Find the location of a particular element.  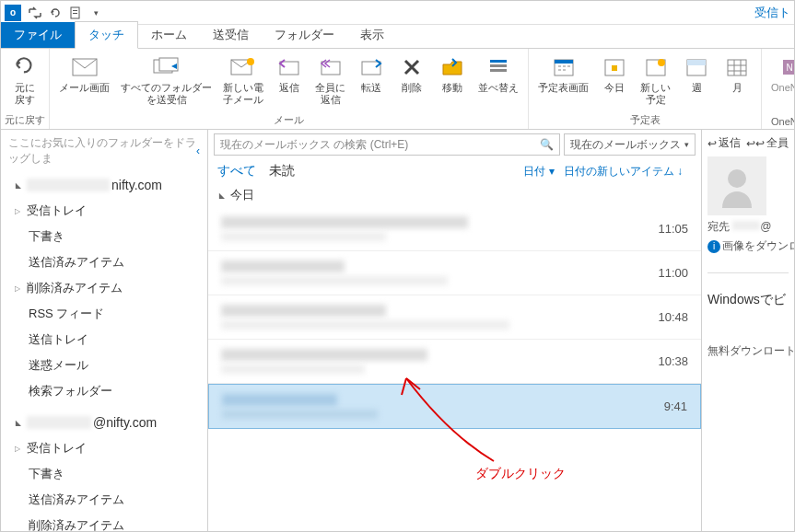

newappt-button: 新しい 予定 is located at coordinates (656, 81).